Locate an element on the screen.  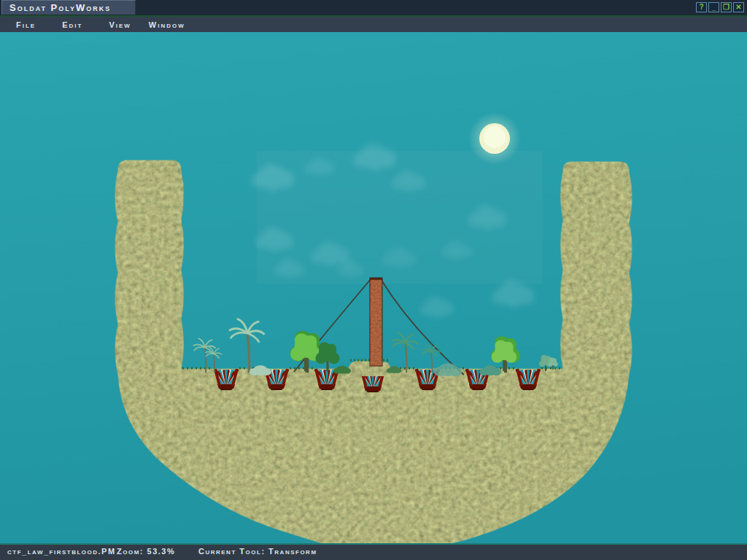
status-current-tool: Current Tool: Transform is located at coordinates (258, 551).